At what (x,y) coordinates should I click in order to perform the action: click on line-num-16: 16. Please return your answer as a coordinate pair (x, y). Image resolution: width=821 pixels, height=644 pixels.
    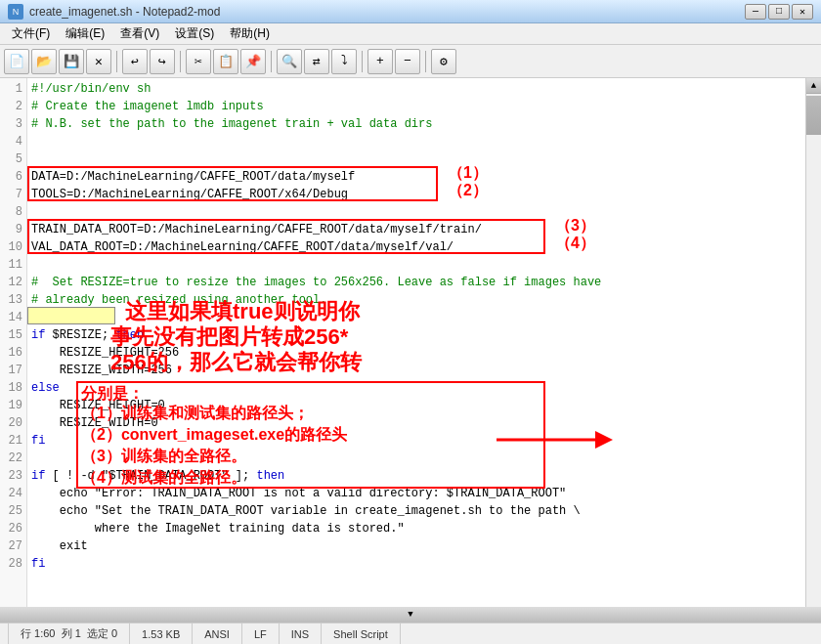
    Looking at the image, I should click on (14, 353).